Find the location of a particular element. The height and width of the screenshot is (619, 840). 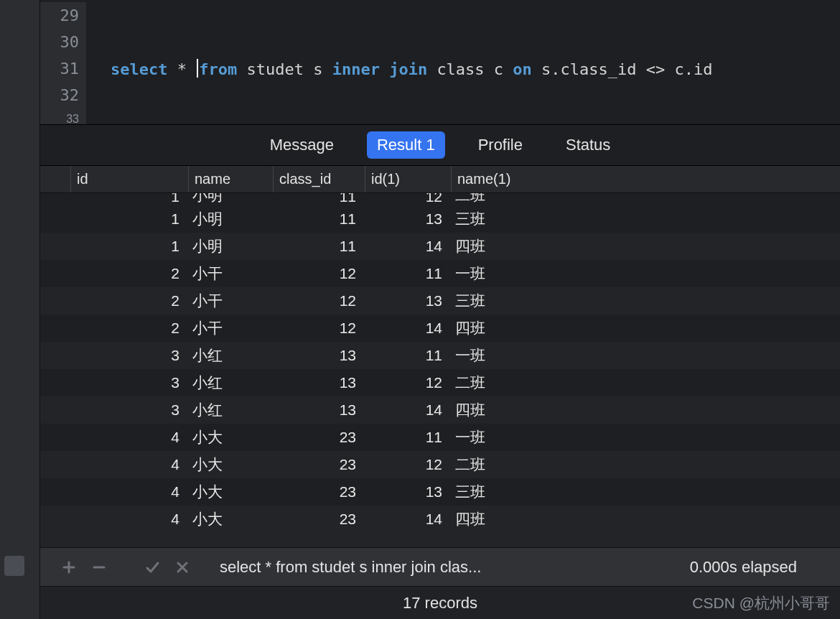

column-name: name is located at coordinates (230, 180).